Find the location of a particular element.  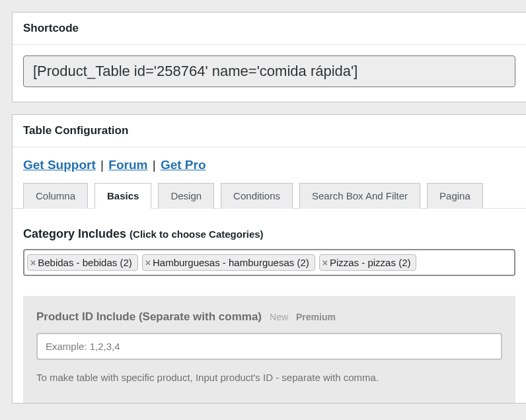

config-tabs: Columna Basics Design Conditions Search … is located at coordinates (270, 195).